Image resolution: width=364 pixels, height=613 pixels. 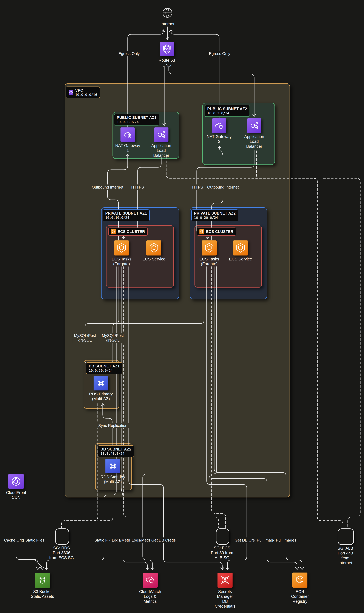 What do you see at coordinates (16, 495) in the screenshot?
I see `cloudfront-label: CloudFront CDN` at bounding box center [16, 495].